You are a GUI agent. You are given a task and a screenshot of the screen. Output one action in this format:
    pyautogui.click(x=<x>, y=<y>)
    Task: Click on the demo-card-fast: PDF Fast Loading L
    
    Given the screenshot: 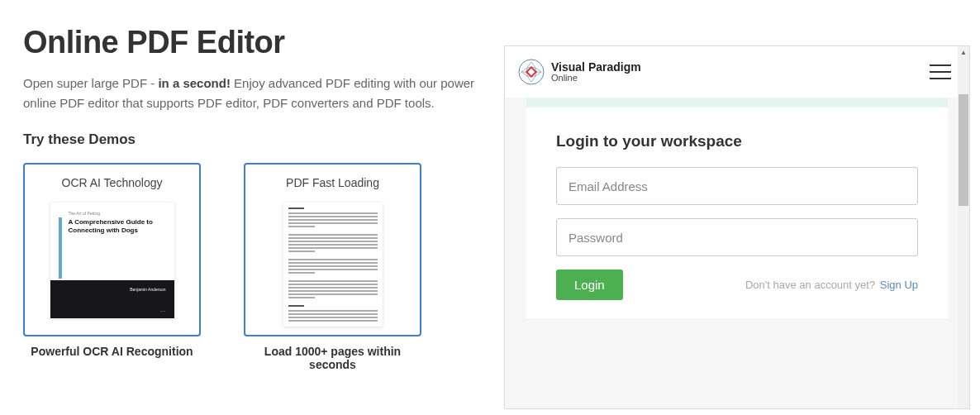 What is the action you would take?
    pyautogui.click(x=332, y=267)
    